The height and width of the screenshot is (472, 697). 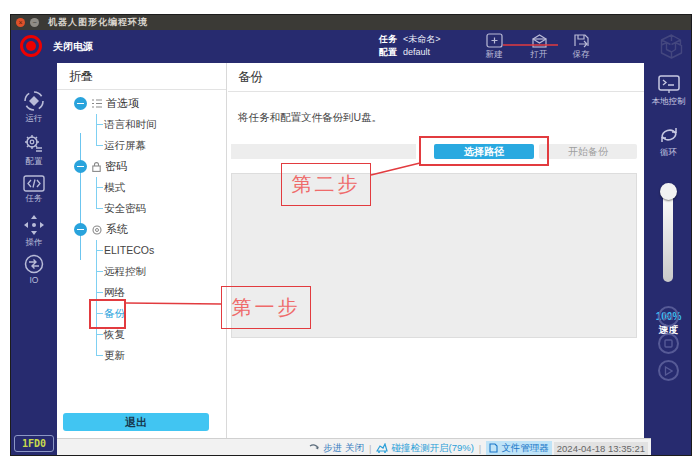 I want to click on window-titlebar: × − 机器人图形化编程环境, so click(x=351, y=22).